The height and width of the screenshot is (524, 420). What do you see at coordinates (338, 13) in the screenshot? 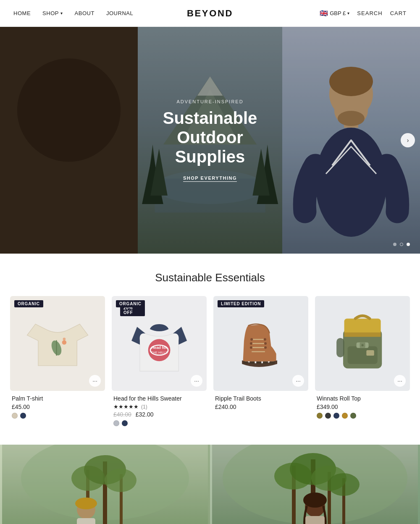
I see `currency-label: GBP £` at bounding box center [338, 13].